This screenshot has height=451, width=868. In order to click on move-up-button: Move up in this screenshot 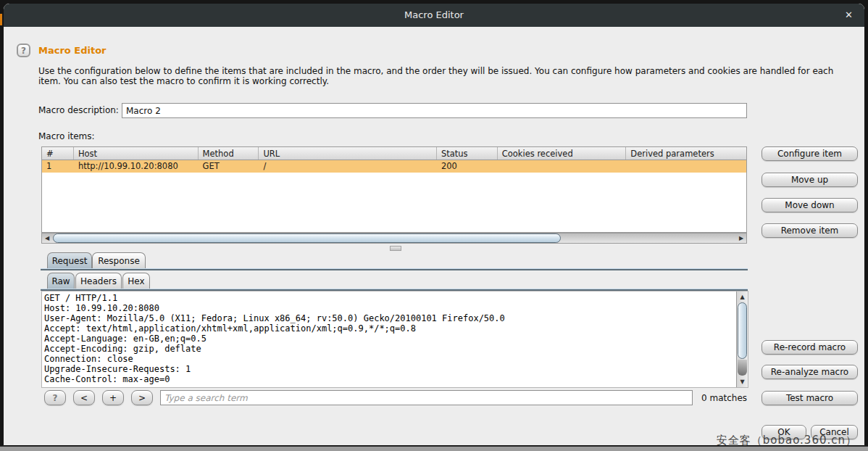, I will do `click(810, 180)`.